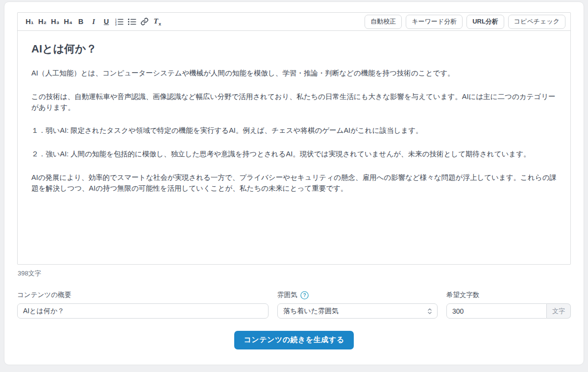  I want to click on ordered-list-button: 123, so click(120, 22).